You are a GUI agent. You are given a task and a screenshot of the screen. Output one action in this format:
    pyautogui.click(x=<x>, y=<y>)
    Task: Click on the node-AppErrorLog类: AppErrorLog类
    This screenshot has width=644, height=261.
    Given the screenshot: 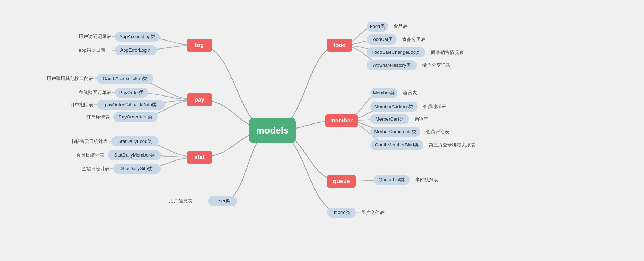 What is the action you would take?
    pyautogui.click(x=136, y=50)
    